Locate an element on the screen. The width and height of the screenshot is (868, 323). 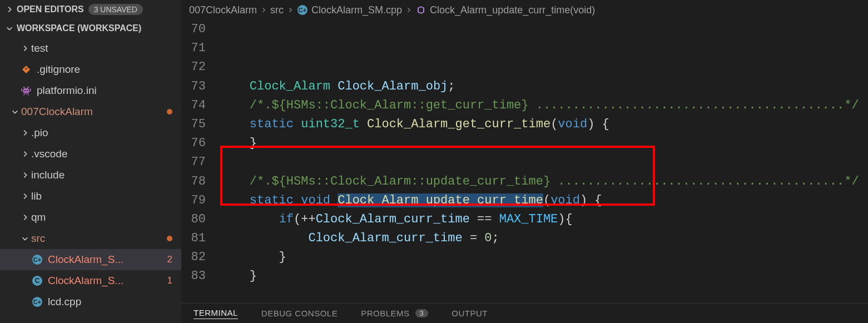
line-number: 76 is located at coordinates (194, 143).